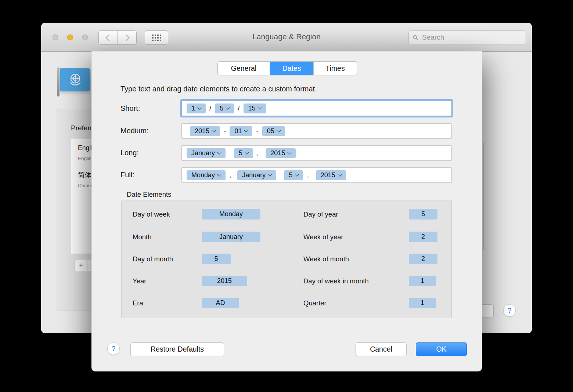  What do you see at coordinates (231, 214) in the screenshot?
I see `element-chip-day-of-week: Monday` at bounding box center [231, 214].